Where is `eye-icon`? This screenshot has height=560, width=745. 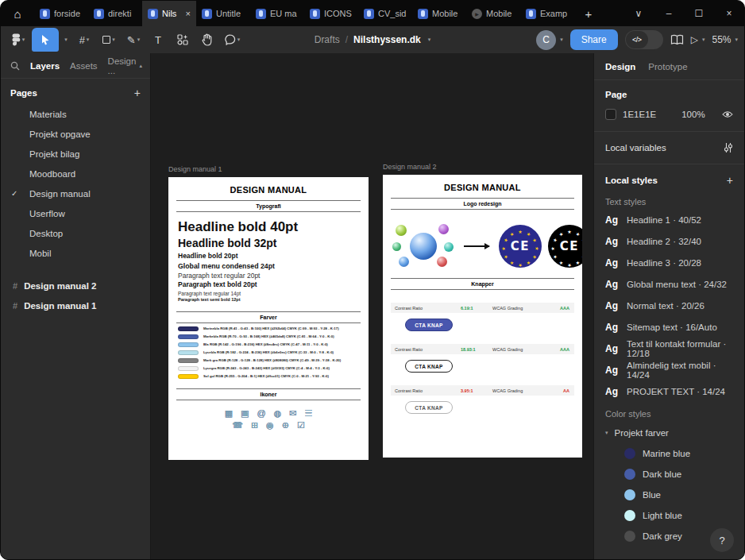 eye-icon is located at coordinates (728, 114).